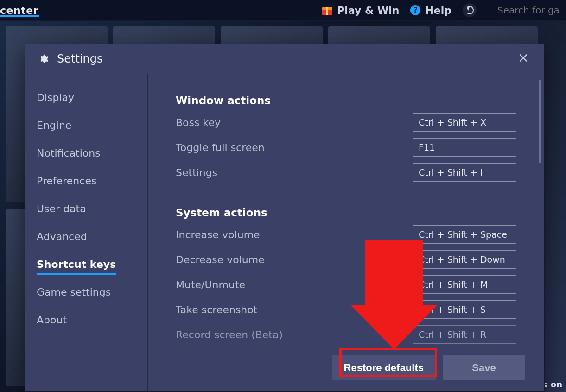 The width and height of the screenshot is (566, 392). Describe the element at coordinates (54, 126) in the screenshot. I see `sidebar-item-engine: Engine` at that location.